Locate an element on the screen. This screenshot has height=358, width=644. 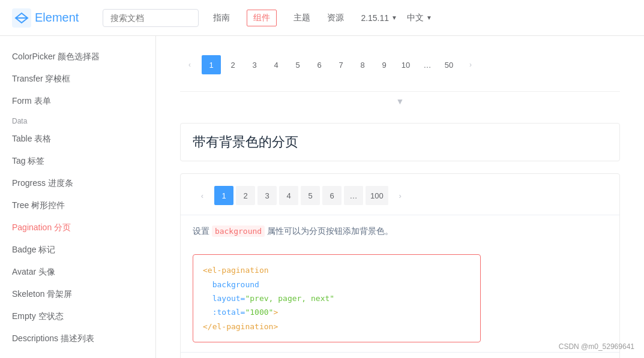
nav-links: 指南 组件 主题 资源 is located at coordinates (278, 18).